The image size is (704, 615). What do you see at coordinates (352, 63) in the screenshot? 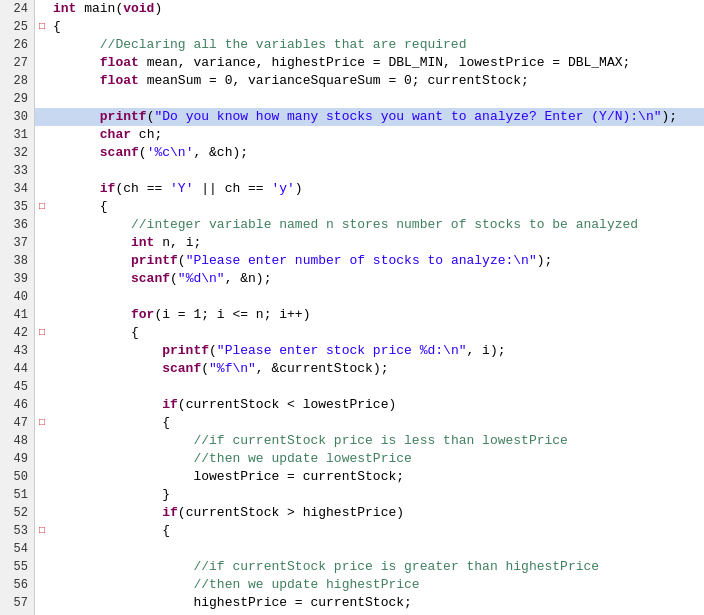
I see `line-27: 27 float mean, variance, highestPrice = …` at bounding box center [352, 63].